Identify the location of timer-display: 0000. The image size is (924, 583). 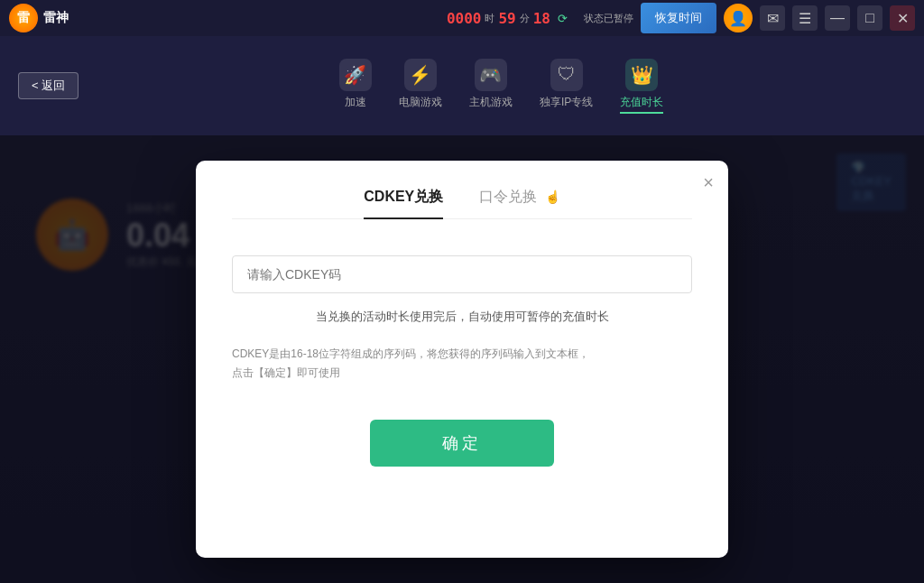
(464, 18).